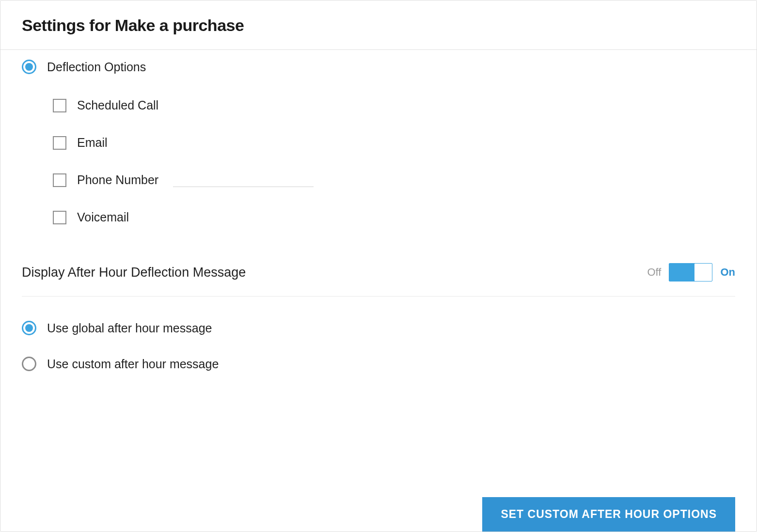 Image resolution: width=757 pixels, height=532 pixels. Describe the element at coordinates (118, 106) in the screenshot. I see `scheduled-call-label: Scheduled Call` at that location.